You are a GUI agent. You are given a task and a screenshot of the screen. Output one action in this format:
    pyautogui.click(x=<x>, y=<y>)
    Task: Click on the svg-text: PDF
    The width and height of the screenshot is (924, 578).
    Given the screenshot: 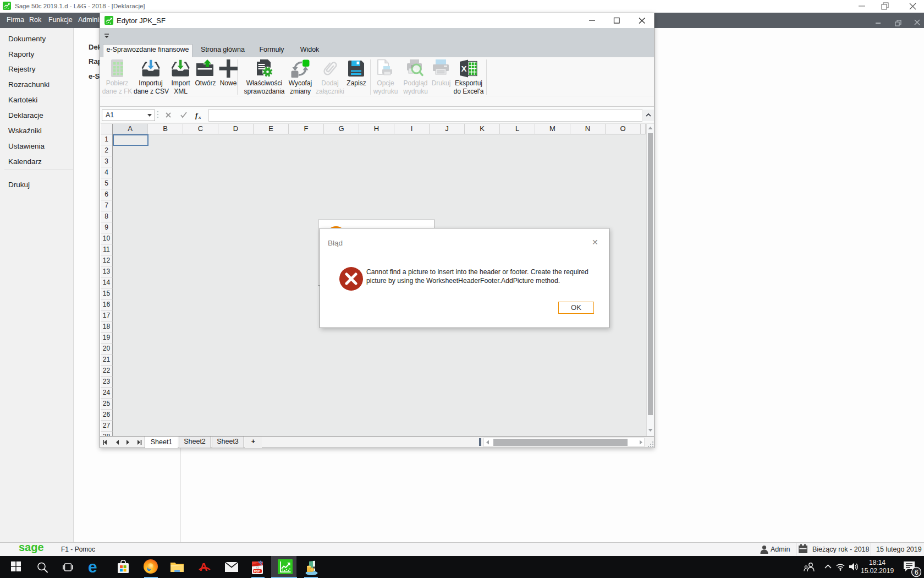 What is the action you would take?
    pyautogui.click(x=257, y=571)
    